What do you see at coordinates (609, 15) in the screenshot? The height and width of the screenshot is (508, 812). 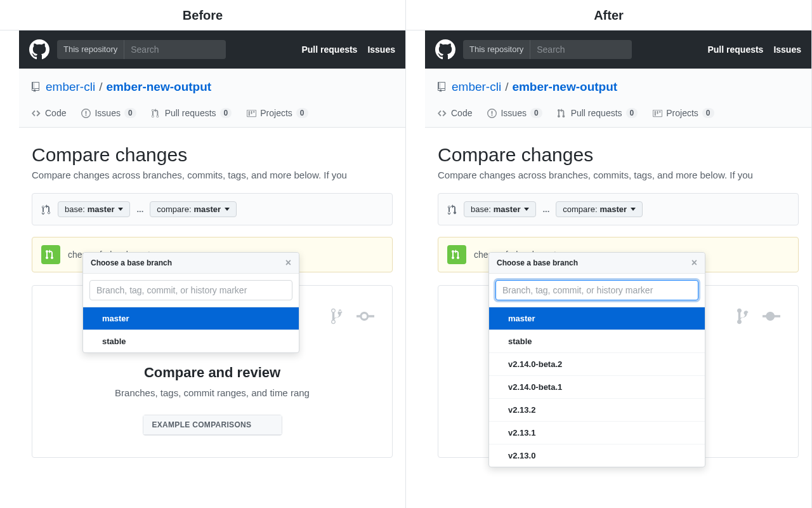 I see `after-label: After` at bounding box center [609, 15].